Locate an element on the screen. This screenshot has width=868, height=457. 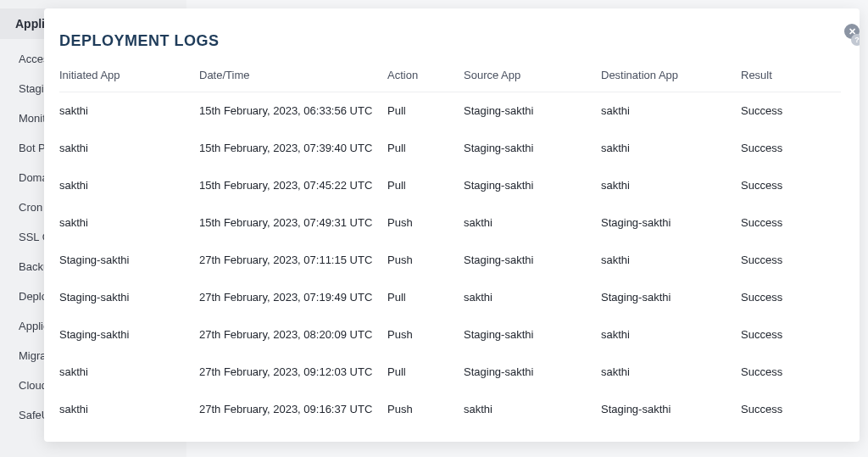
table-row: sakthi15th February, 2023, 07:45:22 UTCP… is located at coordinates (450, 186).